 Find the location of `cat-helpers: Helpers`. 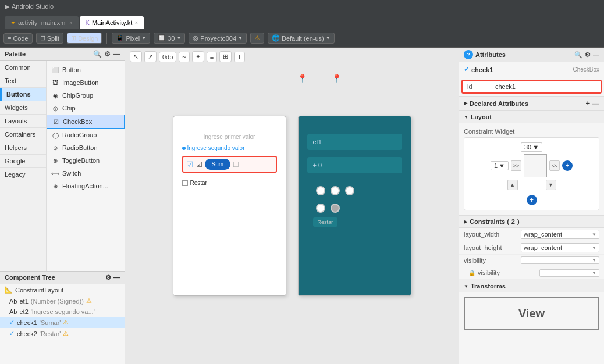

cat-helpers: Helpers is located at coordinates (23, 148).